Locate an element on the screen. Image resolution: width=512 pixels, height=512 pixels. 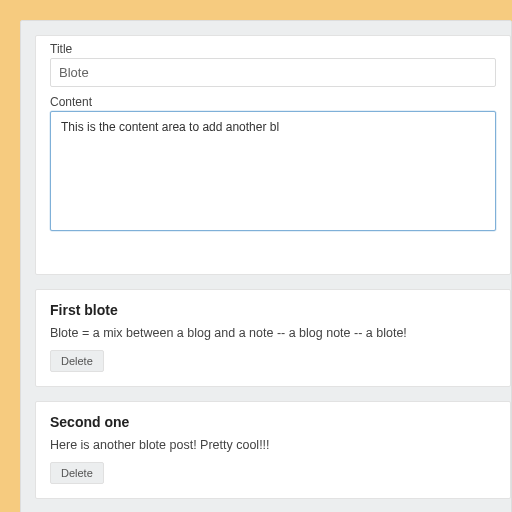
editor-spacer is located at coordinates (273, 247).